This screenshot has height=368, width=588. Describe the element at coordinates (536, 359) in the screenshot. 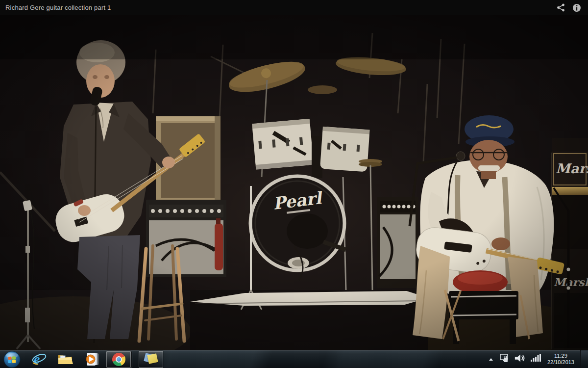

I see `network-signal-icon` at that location.